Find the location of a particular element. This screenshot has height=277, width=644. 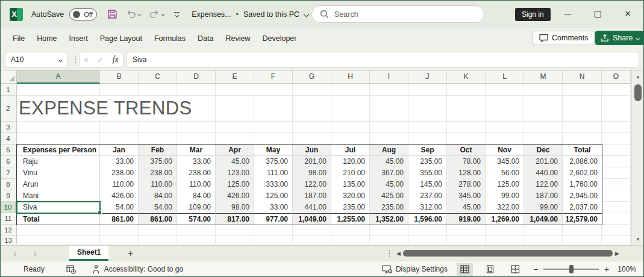

expense-value-cell: 111.00 is located at coordinates (274, 173).